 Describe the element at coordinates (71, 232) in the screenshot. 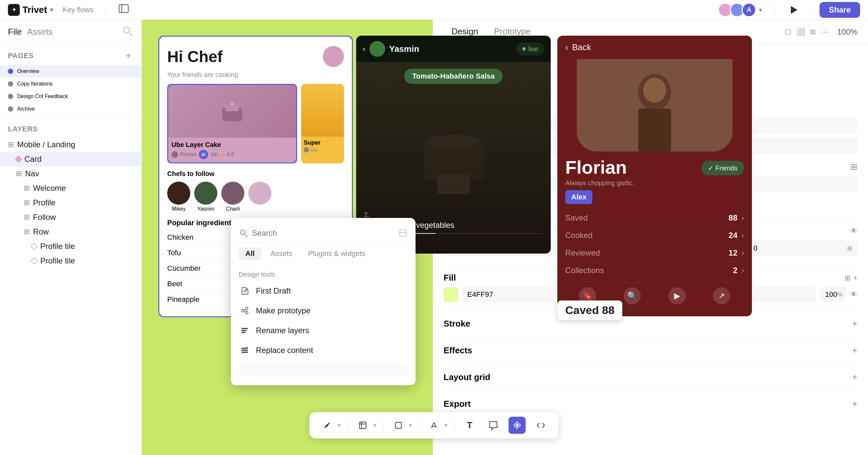

I see `layer-row: ⊞ Row` at that location.